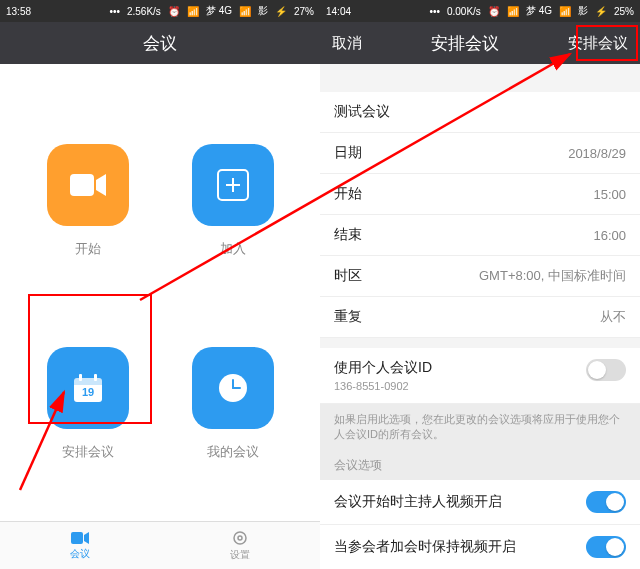 Image resolution: width=640 pixels, height=569 pixels. Describe the element at coordinates (160, 545) in the screenshot. I see `bottom-nav: 会议 设置` at that location.